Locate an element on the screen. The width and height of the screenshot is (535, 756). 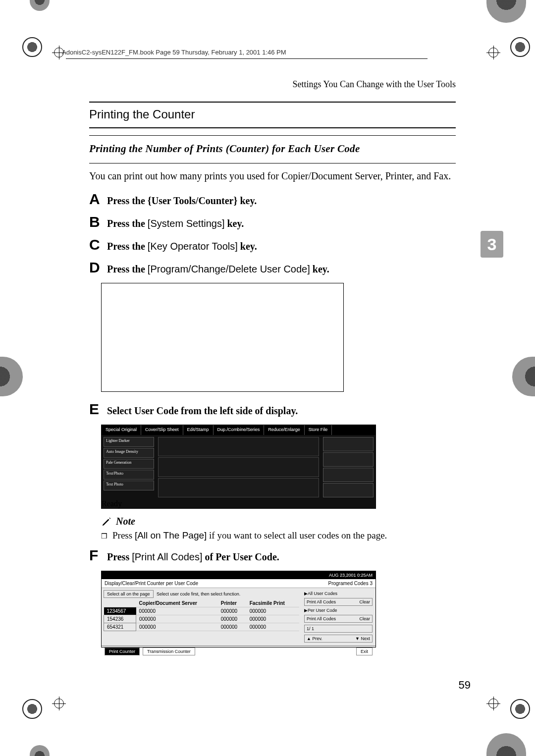
ss2-time: AUG 23,2001 0:25AM is located at coordinates (351, 575).